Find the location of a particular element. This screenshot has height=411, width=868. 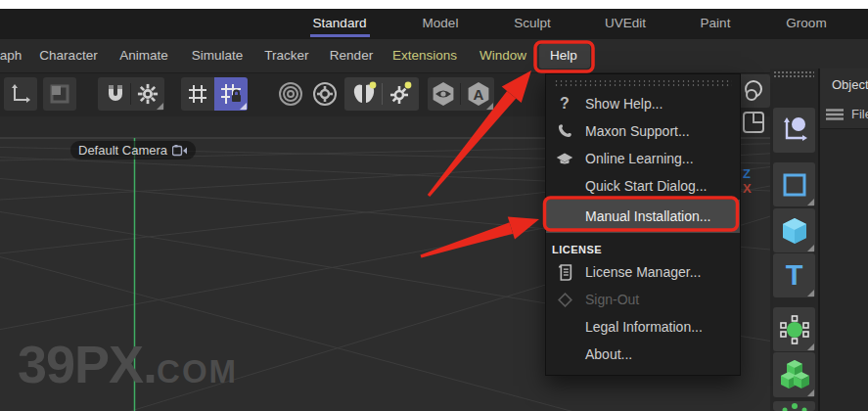

menu-item-label: Online Learning... is located at coordinates (640, 159).